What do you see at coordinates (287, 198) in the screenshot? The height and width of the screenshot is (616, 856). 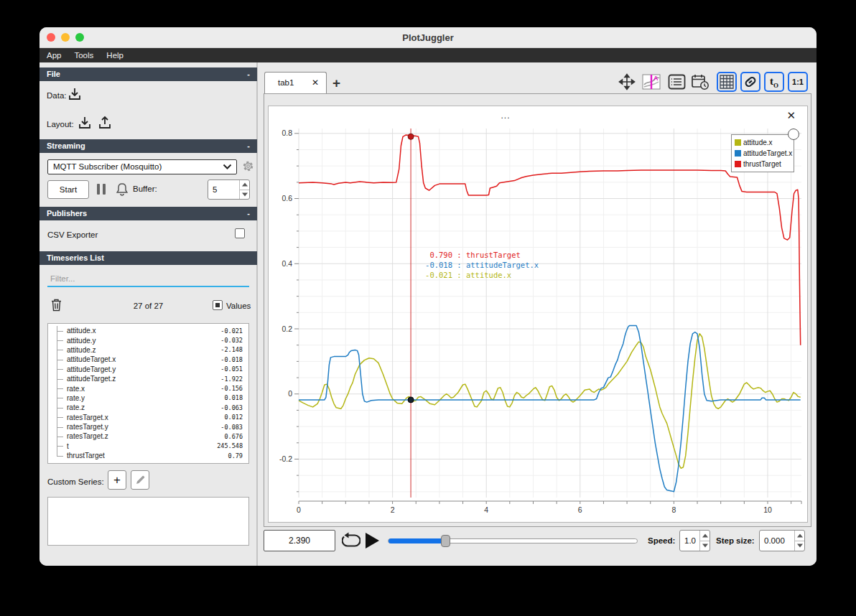 I see `svg-text: 0.6` at bounding box center [287, 198].